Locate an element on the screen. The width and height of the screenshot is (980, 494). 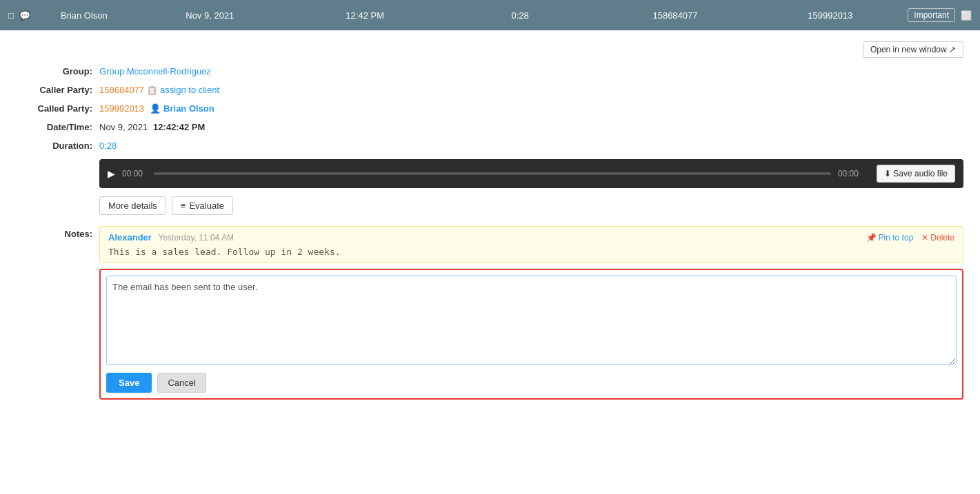
note-header: Alexander Yesterday, 11:04 AM 📌 Pin to t… is located at coordinates (531, 237).